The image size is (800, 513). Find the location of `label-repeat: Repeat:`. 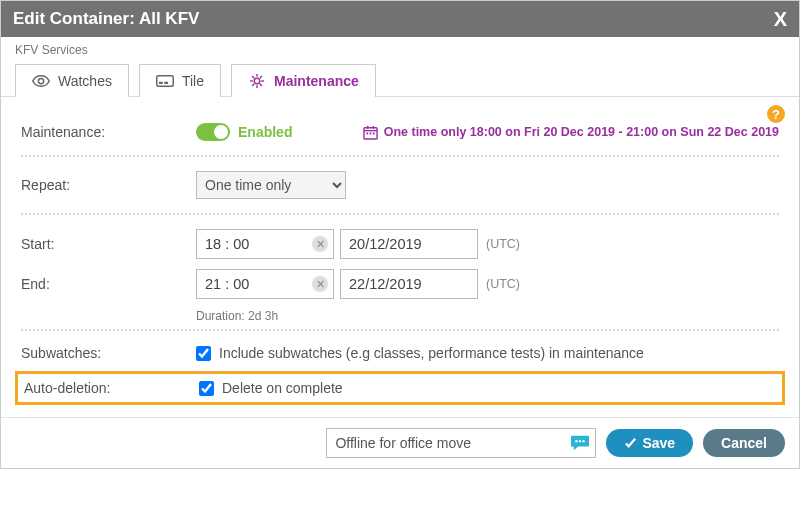

label-repeat: Repeat: is located at coordinates (108, 185).